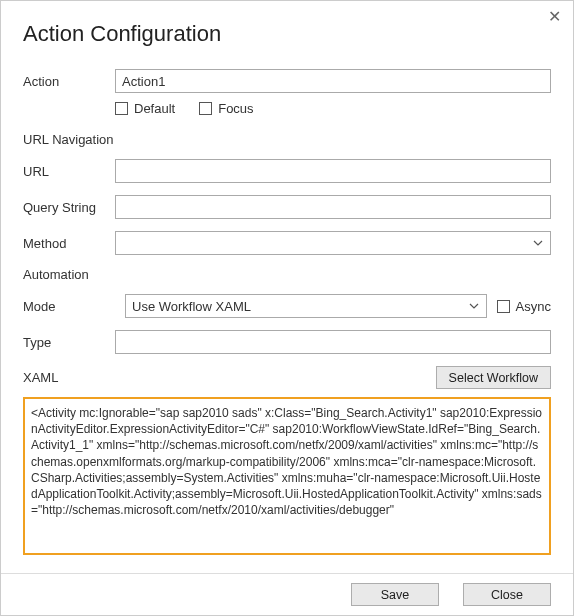  Describe the element at coordinates (287, 34) in the screenshot. I see `page-title: Action Configuration` at that location.